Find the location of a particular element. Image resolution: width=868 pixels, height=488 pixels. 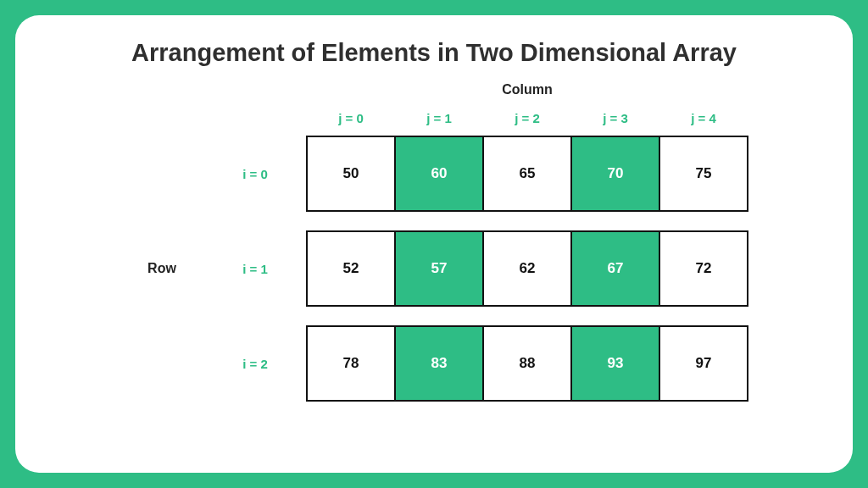

array-cell: 57 is located at coordinates (438, 269).